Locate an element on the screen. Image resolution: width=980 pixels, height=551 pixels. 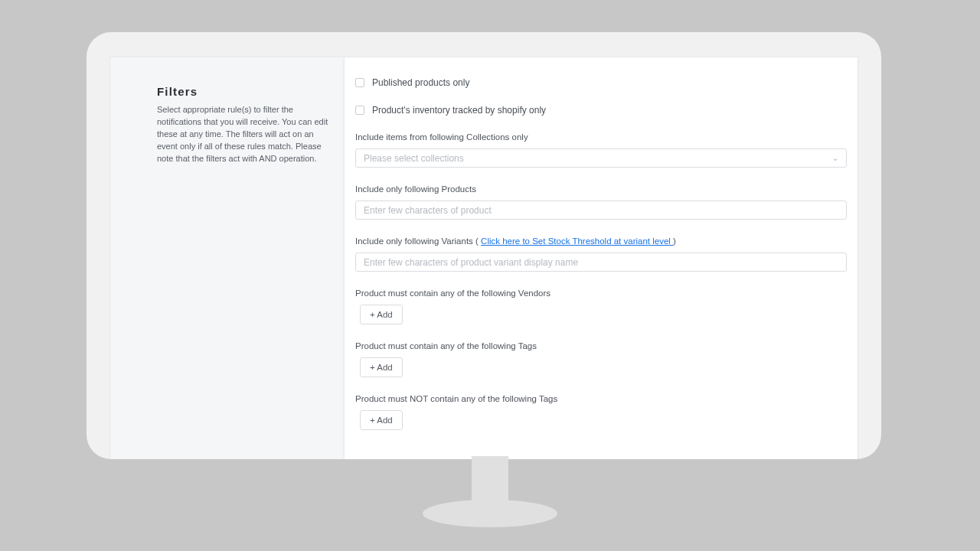
sidebar-title: Filters is located at coordinates (243, 92).